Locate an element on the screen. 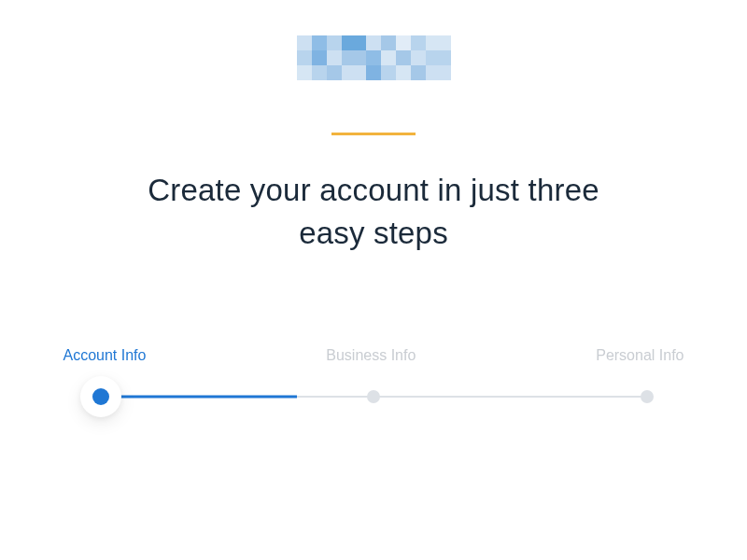 This screenshot has width=747, height=560. stepper-track is located at coordinates (374, 397).